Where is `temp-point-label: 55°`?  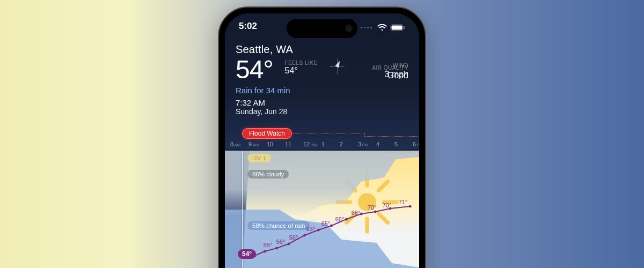 temp-point-label: 55° is located at coordinates (268, 245).